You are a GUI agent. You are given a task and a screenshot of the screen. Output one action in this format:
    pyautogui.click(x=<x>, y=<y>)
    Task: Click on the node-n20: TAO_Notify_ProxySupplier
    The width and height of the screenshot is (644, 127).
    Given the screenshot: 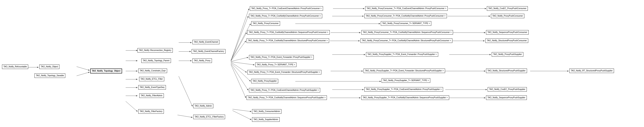 What is the action you would take?
    pyautogui.click(x=265, y=81)
    